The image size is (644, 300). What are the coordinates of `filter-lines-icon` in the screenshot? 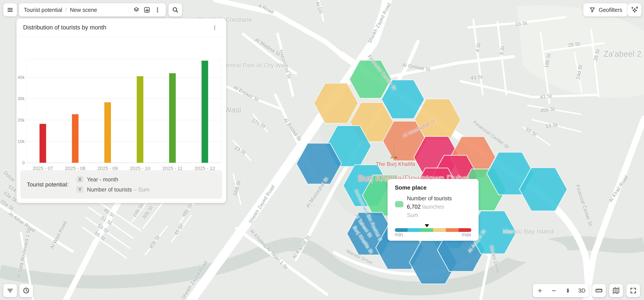 It's located at (10, 291).